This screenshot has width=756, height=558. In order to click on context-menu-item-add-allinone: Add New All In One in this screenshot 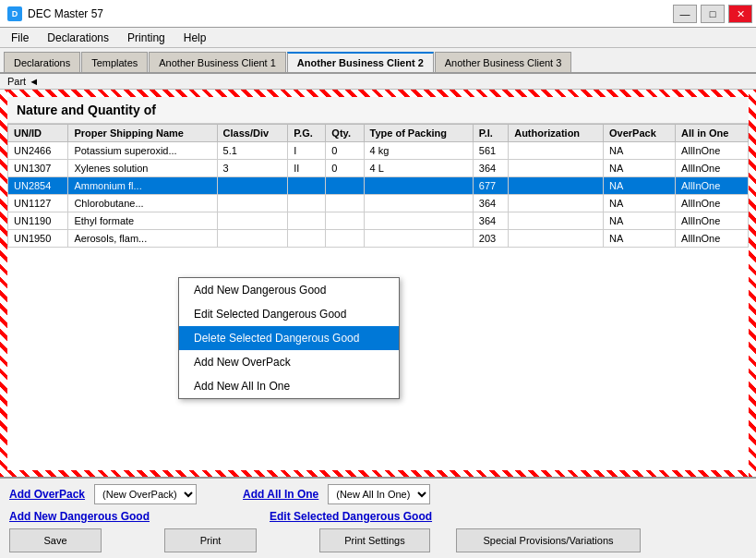, I will do `click(289, 386)`.